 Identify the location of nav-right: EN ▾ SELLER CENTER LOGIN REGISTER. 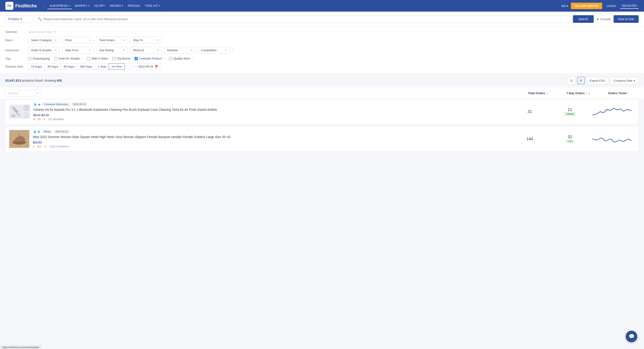
(600, 6).